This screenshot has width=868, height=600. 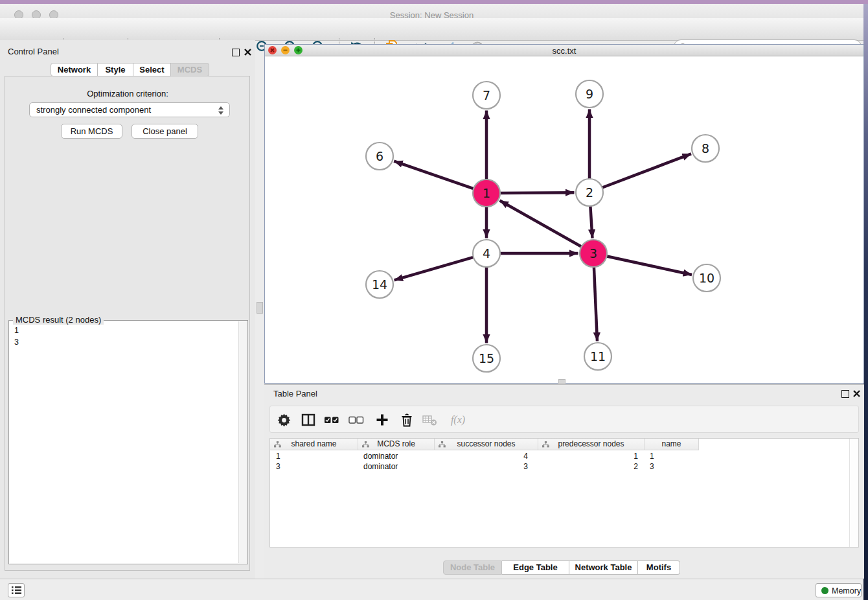 I want to click on criterion-value: strongly connected component, so click(x=93, y=110).